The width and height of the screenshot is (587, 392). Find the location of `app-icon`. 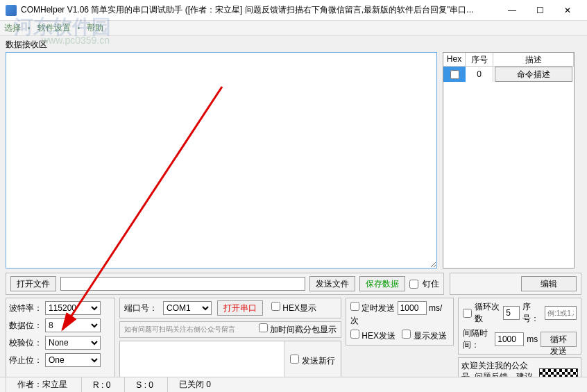

app-icon is located at coordinates (11, 10).